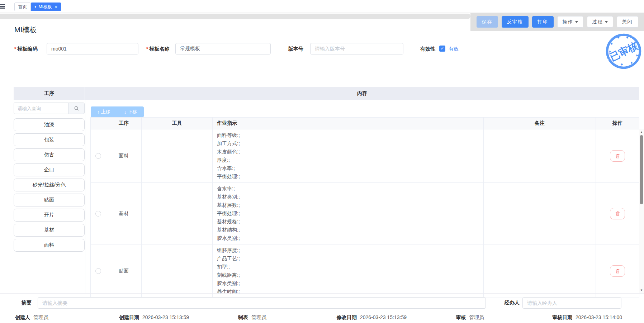  What do you see at coordinates (322, 318) in the screenshot?
I see `meta-row: 创建人管理员创建日期2026-03-23 15:13:59制表管理员修改日期20…` at bounding box center [322, 318].